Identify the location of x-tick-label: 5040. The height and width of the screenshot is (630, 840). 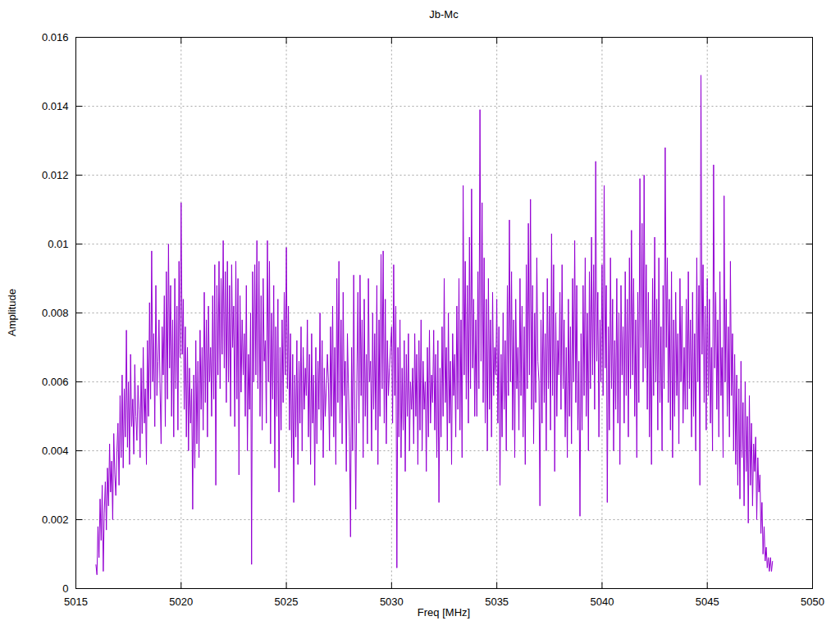
(602, 602).